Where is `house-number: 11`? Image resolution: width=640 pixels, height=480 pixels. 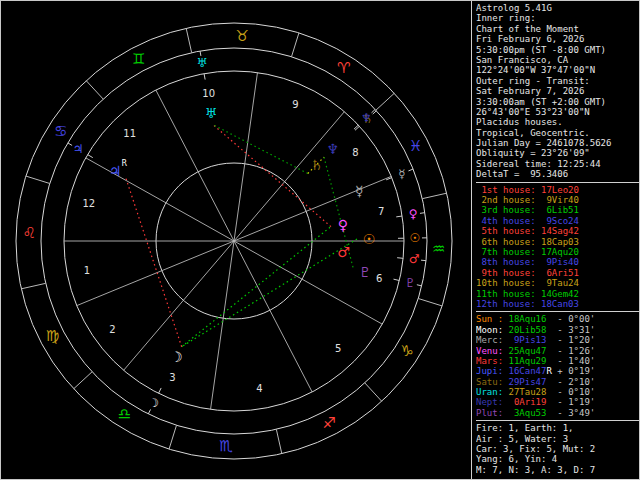 house-number: 11 is located at coordinates (130, 134).